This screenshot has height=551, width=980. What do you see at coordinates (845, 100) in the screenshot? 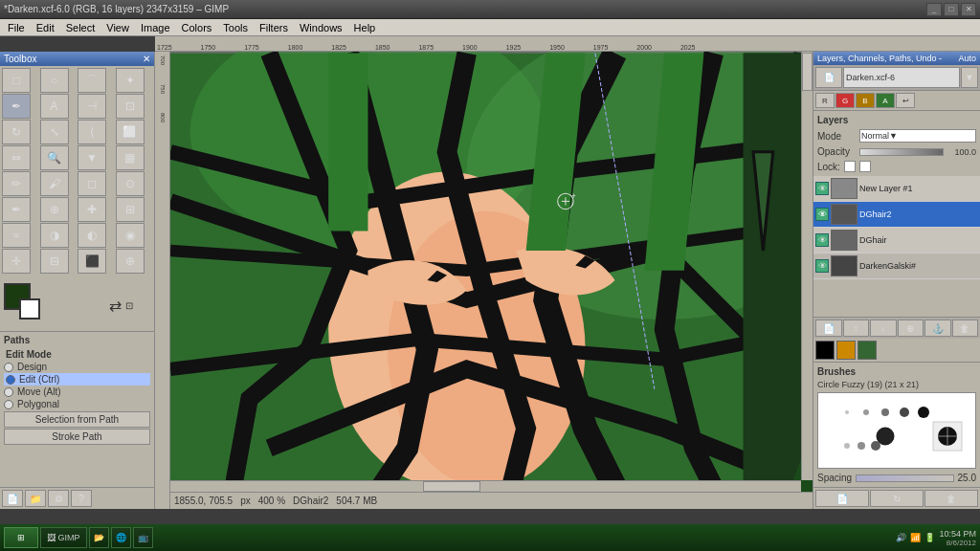
I see `channel-red: G` at bounding box center [845, 100].